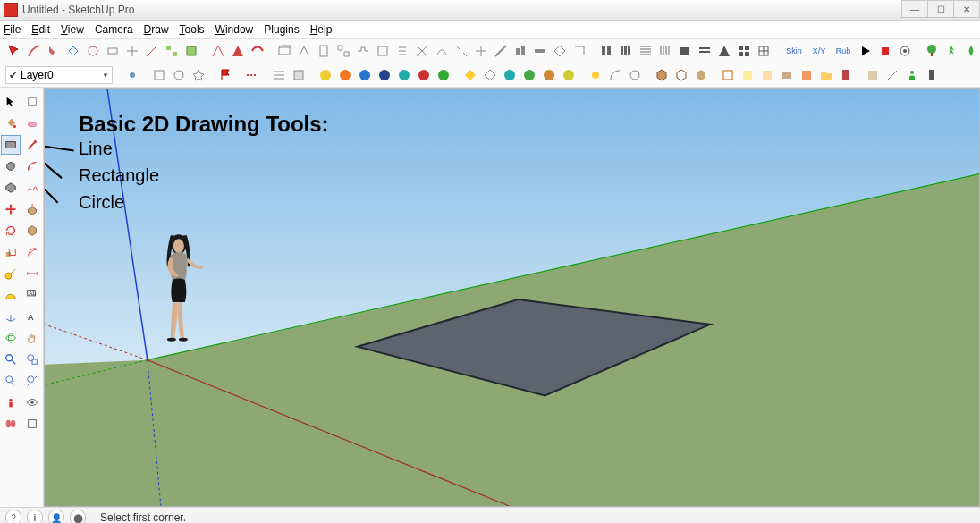 The width and height of the screenshot is (980, 523). I want to click on dimension-tool, so click(32, 274).